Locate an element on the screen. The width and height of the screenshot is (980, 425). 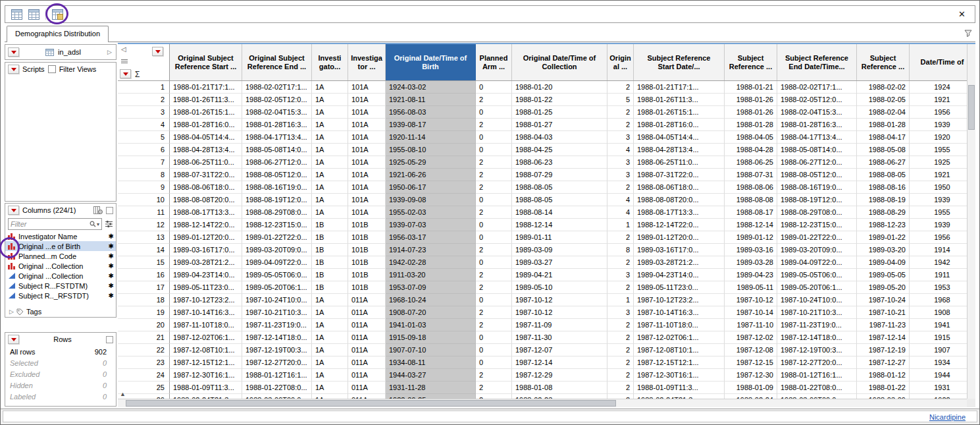
table-cell: 1987-12-14T18:0... is located at coordinates (817, 337).